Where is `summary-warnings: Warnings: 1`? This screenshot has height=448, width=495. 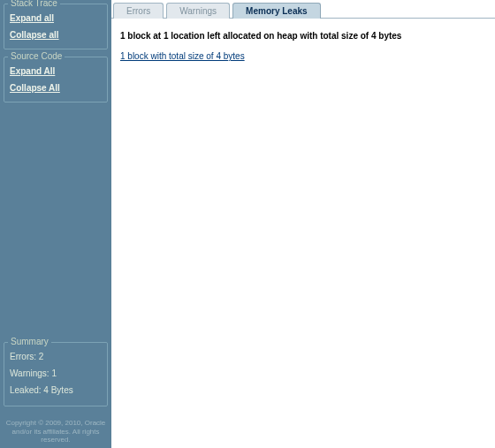 summary-warnings: Warnings: 1 is located at coordinates (56, 373).